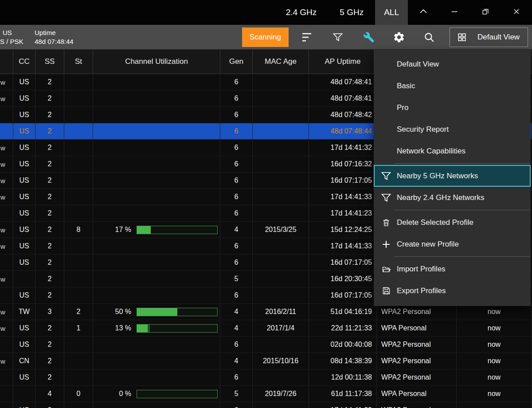 The height and width of the screenshot is (408, 532). I want to click on menu-item-nearby-5-ghz-networks: Nearby 5 GHz Networks, so click(452, 176).